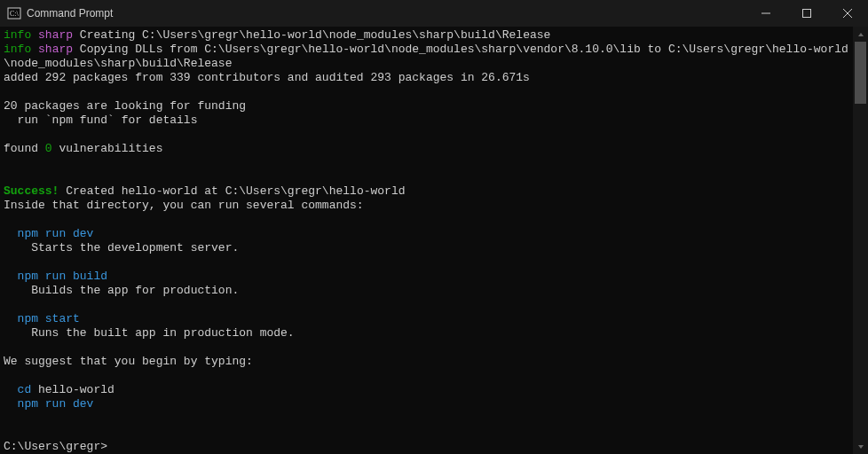 This screenshot has height=454, width=868. What do you see at coordinates (121, 248) in the screenshot?
I see `command-desc: Starts the development server.` at bounding box center [121, 248].